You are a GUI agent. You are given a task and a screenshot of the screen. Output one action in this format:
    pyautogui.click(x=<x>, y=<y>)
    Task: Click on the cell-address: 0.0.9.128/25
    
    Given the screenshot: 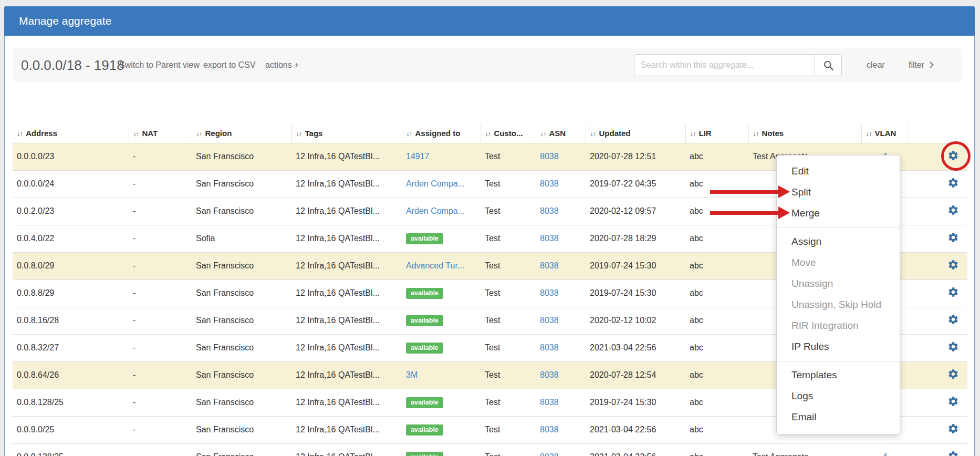 What is the action you would take?
    pyautogui.click(x=70, y=450)
    